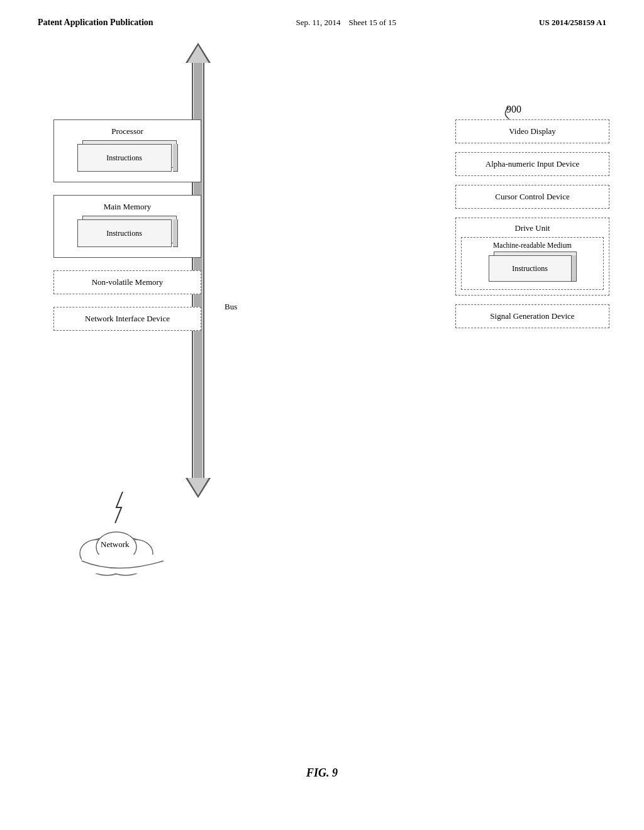  Describe the element at coordinates (126, 507) in the screenshot. I see `lightning-bolt-icon` at that location.